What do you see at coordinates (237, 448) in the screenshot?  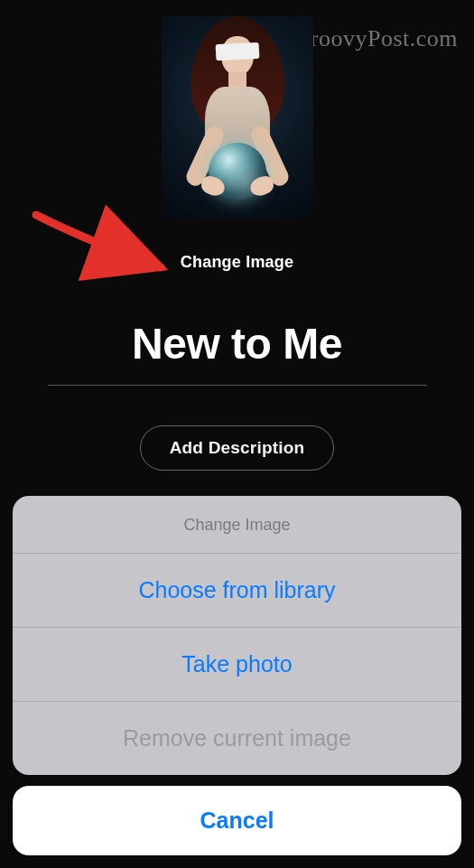 I see `add-description-button: Add Description` at bounding box center [237, 448].